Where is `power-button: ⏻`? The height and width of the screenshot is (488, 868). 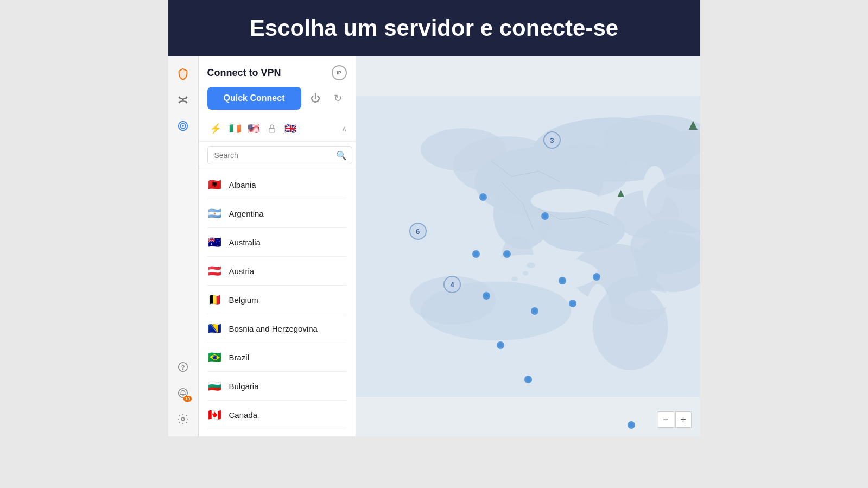 power-button: ⏻ is located at coordinates (315, 98).